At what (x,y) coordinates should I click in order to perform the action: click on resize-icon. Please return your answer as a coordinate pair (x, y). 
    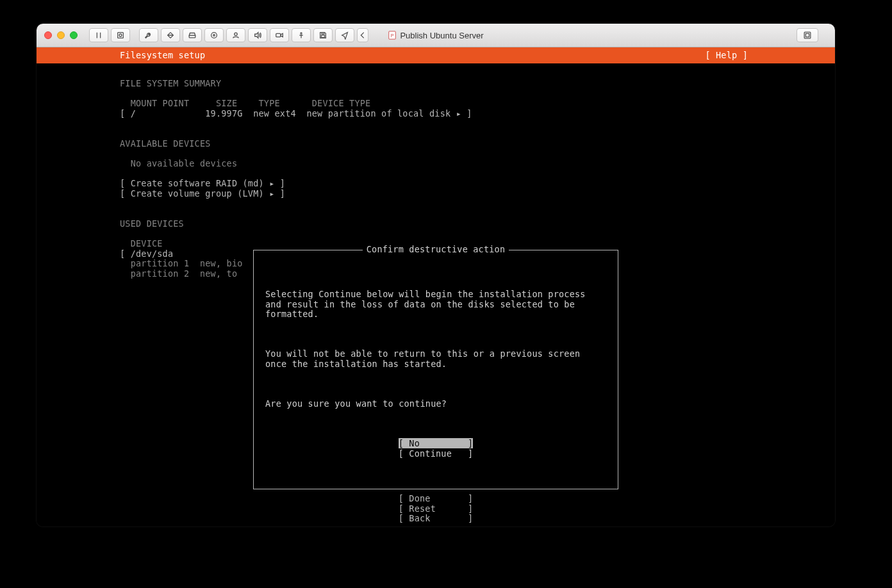
    Looking at the image, I should click on (170, 35).